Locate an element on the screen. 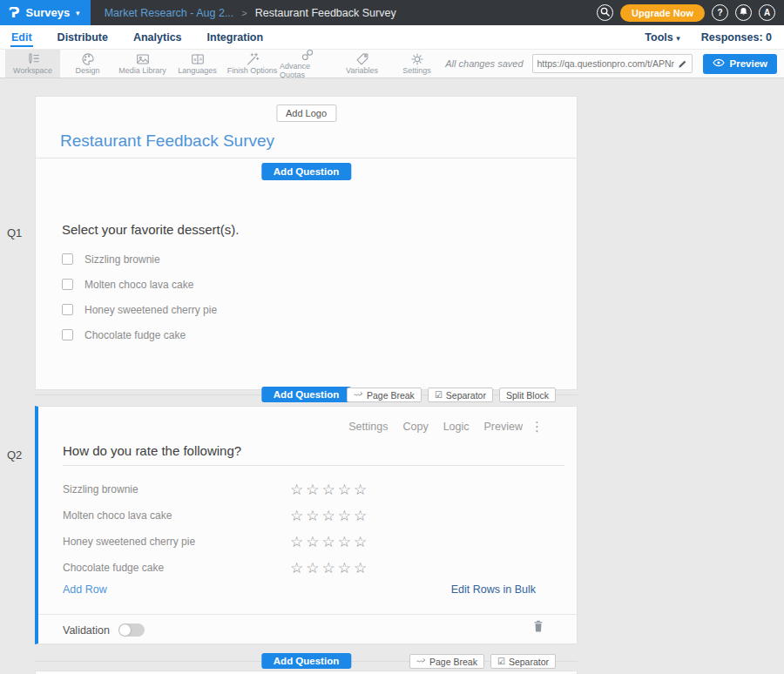 The height and width of the screenshot is (674, 784). q1-option-label: Molten choco lava cake is located at coordinates (139, 285).